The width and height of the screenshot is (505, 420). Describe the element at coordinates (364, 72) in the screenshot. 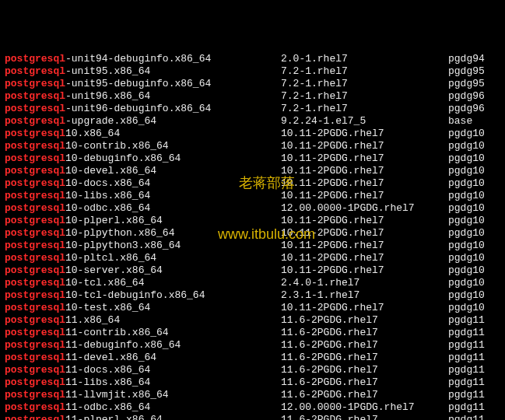

I see `package-version: 7.2-1.rhel7` at that location.